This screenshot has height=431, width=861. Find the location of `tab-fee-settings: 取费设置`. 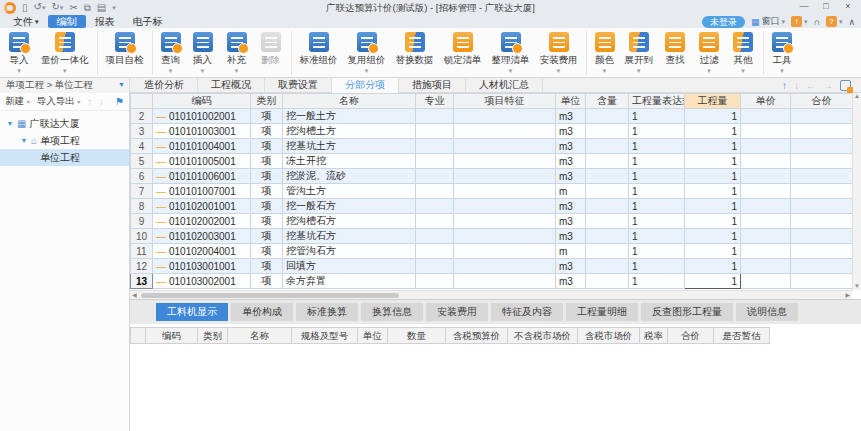

tab-fee-settings: 取费设置 is located at coordinates (298, 86).